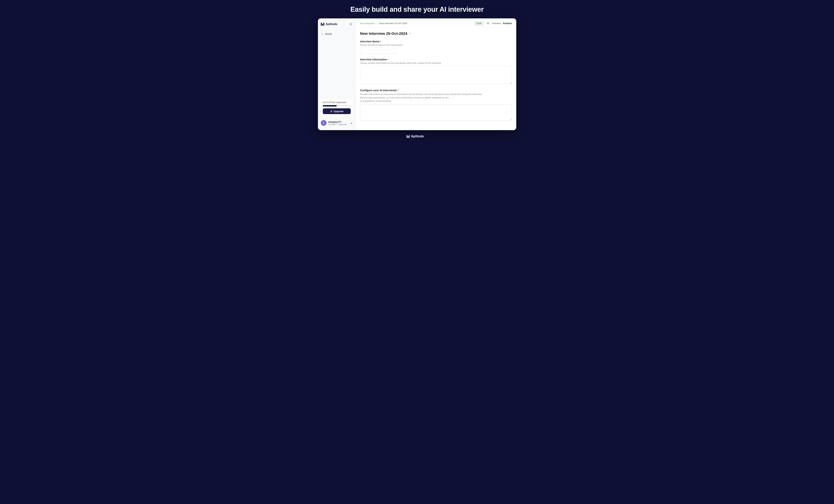 The height and width of the screenshot is (504, 834). What do you see at coordinates (337, 74) in the screenshot?
I see `sidebar: Aptitude ⊟ ⌂ Home 10 of 20 free response…` at bounding box center [337, 74].